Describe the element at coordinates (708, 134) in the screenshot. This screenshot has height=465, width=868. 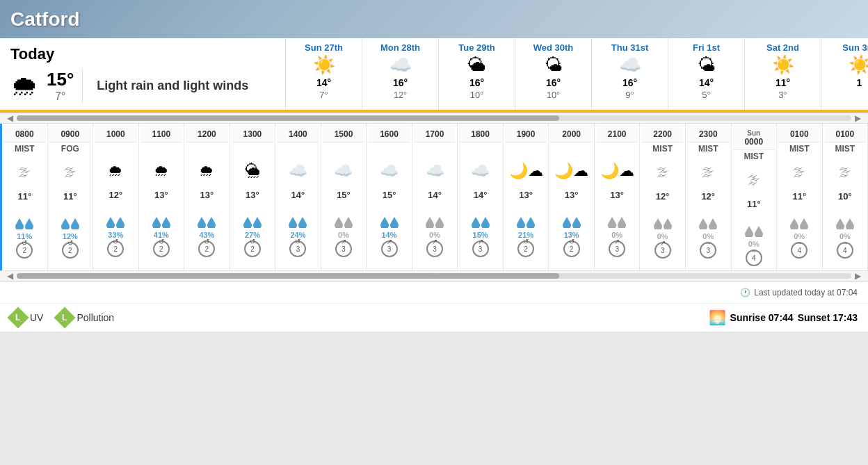
I see `hour-time-15: 2300` at that location.